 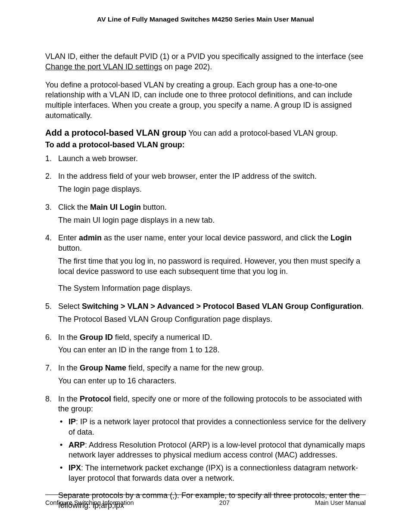 What do you see at coordinates (212, 404) in the screenshot?
I see `step-8-line1: In the Protocol field, specify one or mo…` at bounding box center [212, 404].